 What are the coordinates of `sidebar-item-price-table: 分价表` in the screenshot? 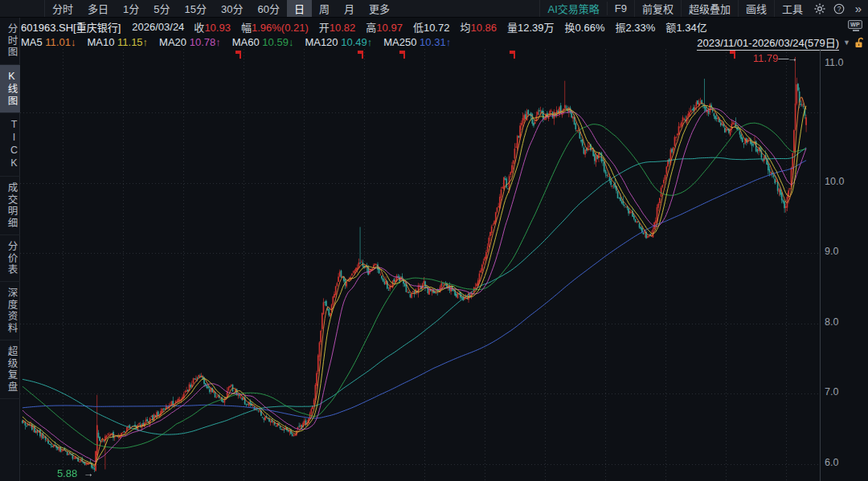 It's located at (10, 259).